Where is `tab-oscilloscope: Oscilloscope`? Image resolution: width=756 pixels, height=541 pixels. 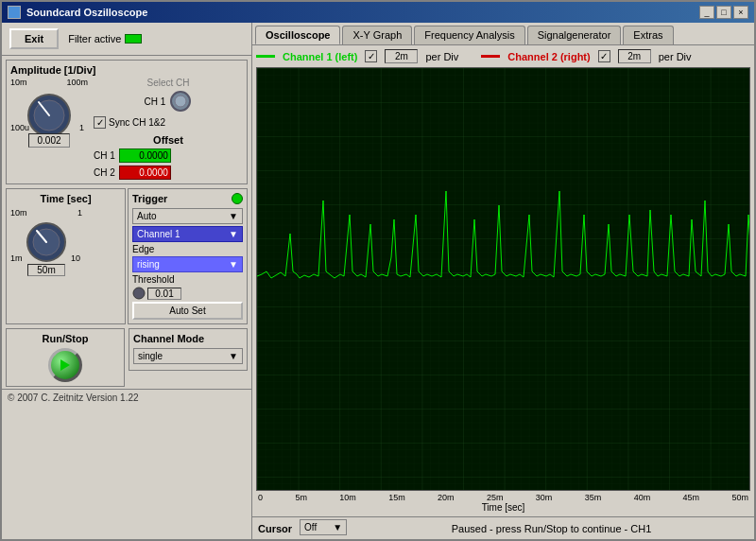
tab-oscilloscope: Oscilloscope is located at coordinates (298, 35).